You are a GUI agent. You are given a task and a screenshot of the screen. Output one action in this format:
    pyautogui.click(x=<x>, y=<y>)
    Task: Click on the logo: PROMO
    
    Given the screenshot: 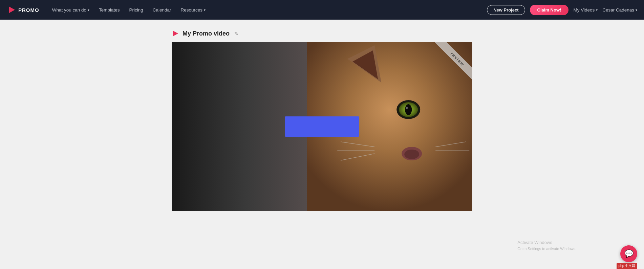 What is the action you would take?
    pyautogui.click(x=23, y=10)
    